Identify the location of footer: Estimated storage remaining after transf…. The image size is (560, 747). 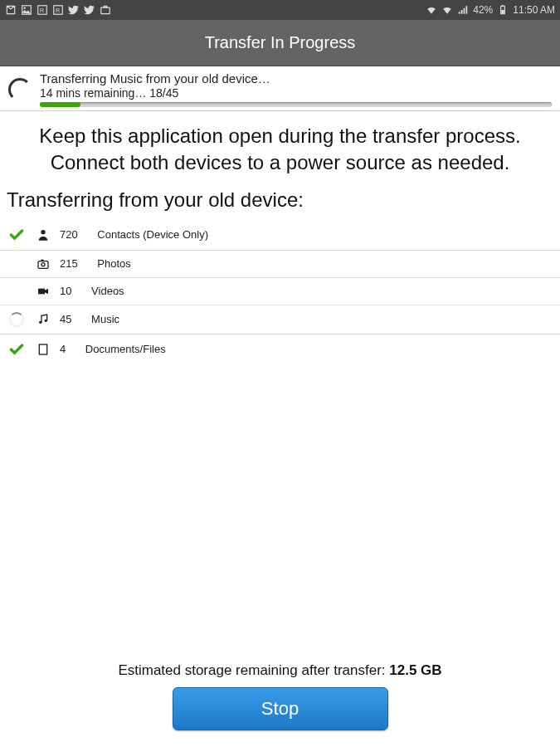
(280, 701).